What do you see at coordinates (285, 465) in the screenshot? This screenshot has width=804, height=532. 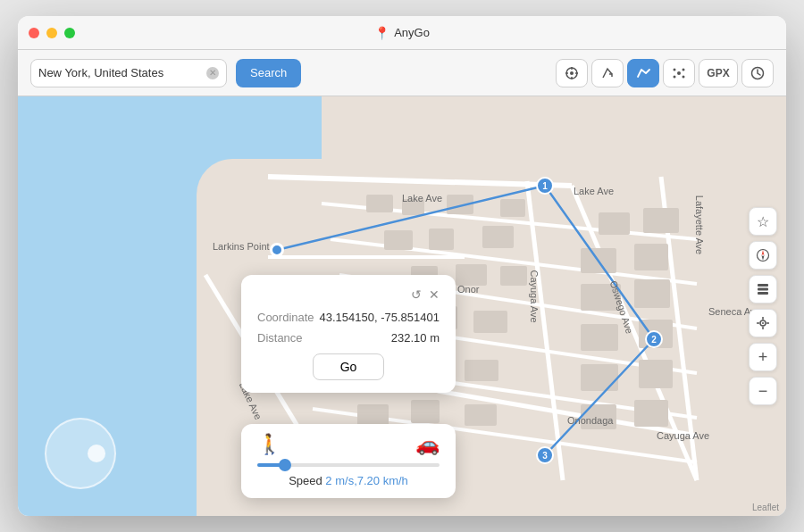 I see `speed-slider-thumb` at bounding box center [285, 465].